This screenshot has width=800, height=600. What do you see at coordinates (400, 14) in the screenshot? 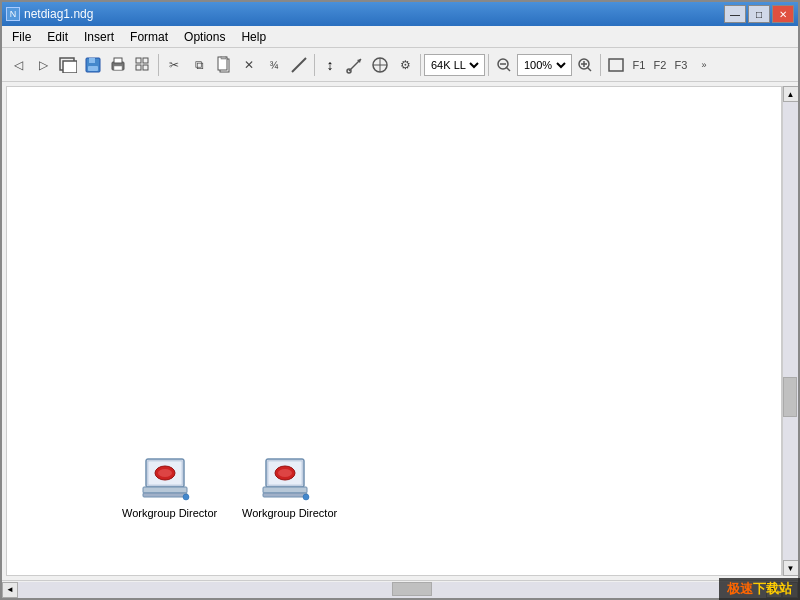
I see `title-bar: N netdiag1.ndg — □ ✕` at bounding box center [400, 14].